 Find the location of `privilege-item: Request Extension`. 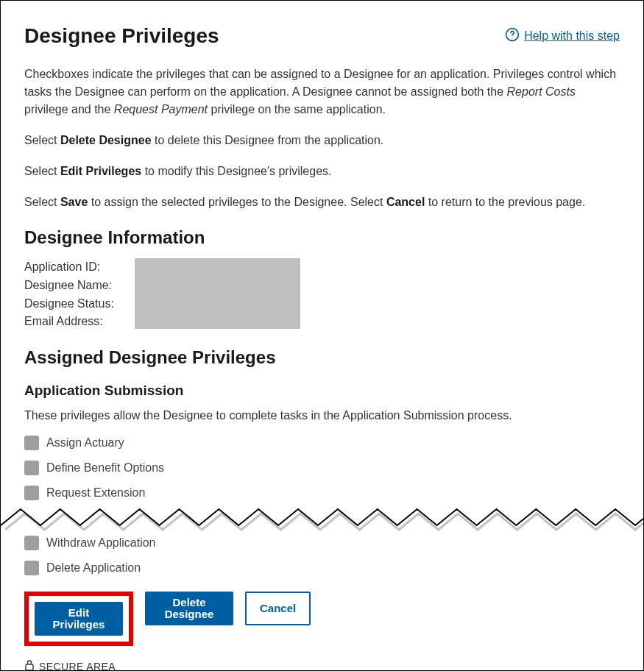

privilege-item: Request Extension is located at coordinates (322, 493).